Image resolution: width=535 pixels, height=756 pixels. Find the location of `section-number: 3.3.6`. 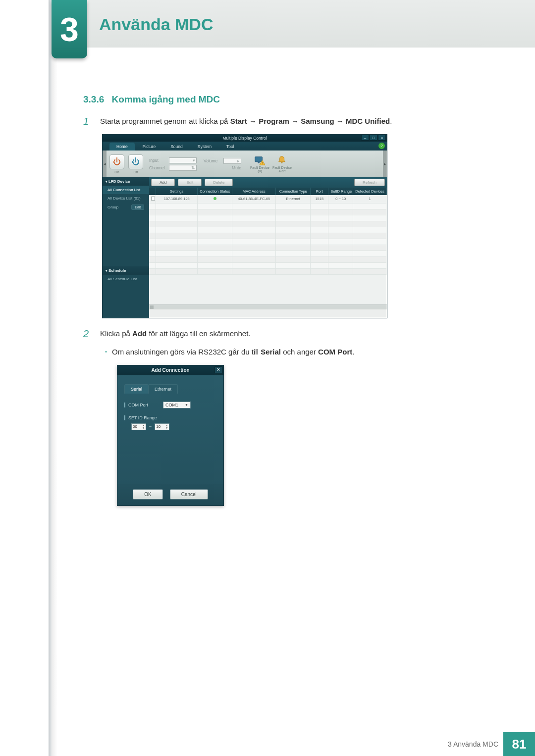

section-number: 3.3.6 is located at coordinates (94, 99).